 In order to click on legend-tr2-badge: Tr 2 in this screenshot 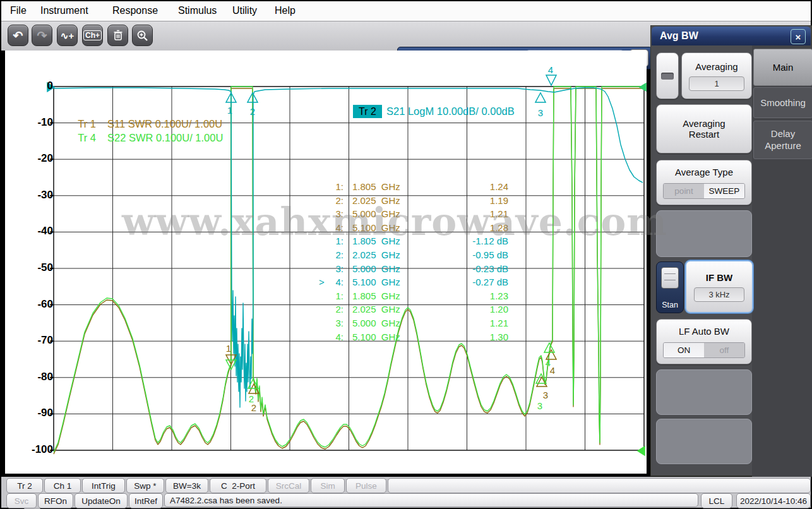, I will do `click(367, 111)`.